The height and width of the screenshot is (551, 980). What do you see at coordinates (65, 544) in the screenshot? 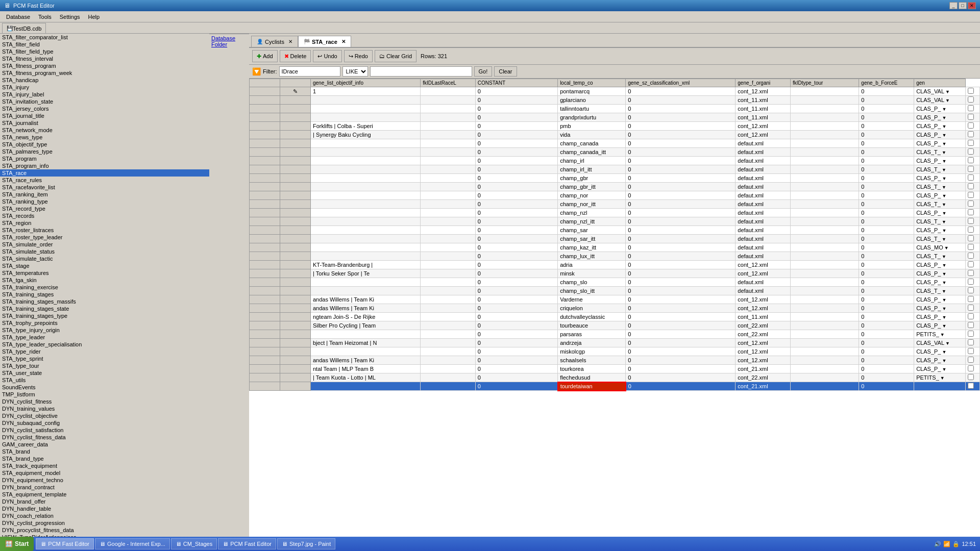
I see `taskbar-item: 🖥PCM Fast Editor` at bounding box center [65, 544].